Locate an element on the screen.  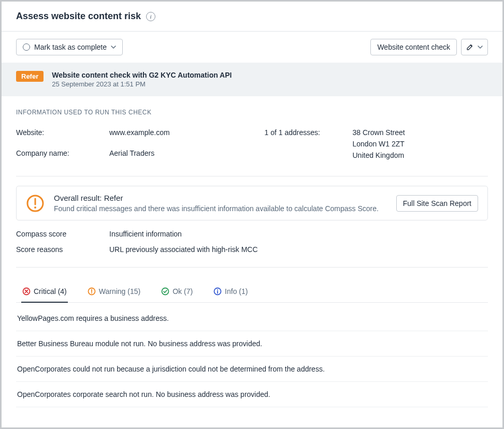
result-title: Overall result: Refer is located at coordinates (221, 198).